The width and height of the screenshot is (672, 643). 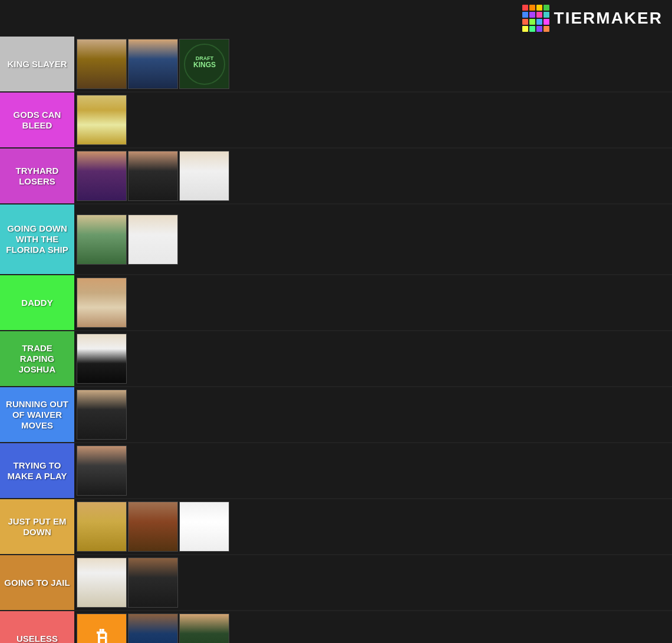 I want to click on tier-row-gods-can-bleed: GODS CAN BLEED, so click(x=336, y=120).